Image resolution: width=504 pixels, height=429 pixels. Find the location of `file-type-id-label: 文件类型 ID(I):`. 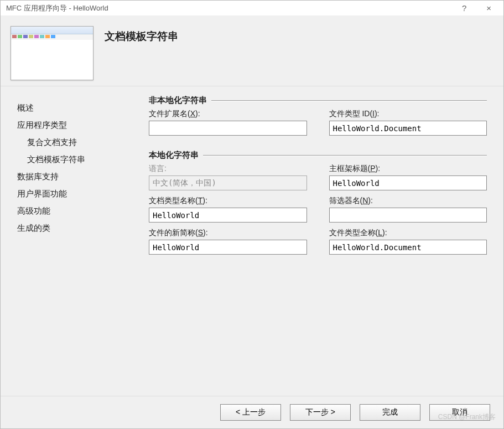

file-type-id-label: 文件类型 ID(I): is located at coordinates (408, 114).